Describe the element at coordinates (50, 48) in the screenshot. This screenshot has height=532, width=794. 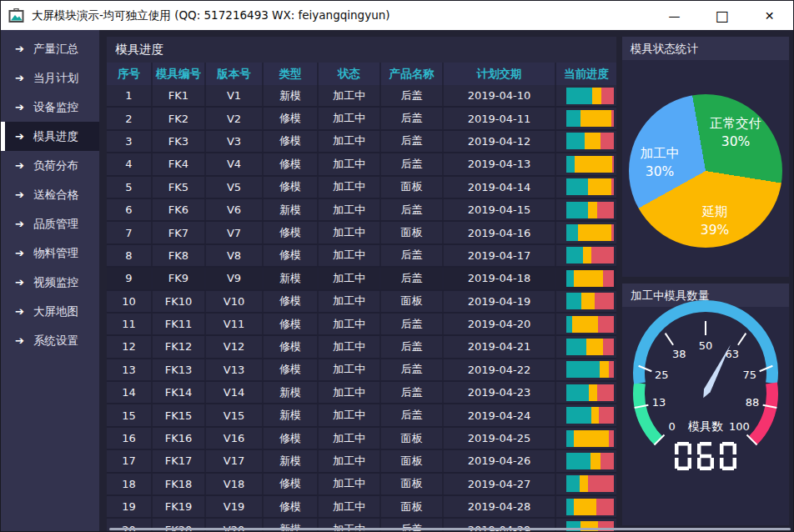
I see `sidebar-item: ➔产量汇总` at that location.